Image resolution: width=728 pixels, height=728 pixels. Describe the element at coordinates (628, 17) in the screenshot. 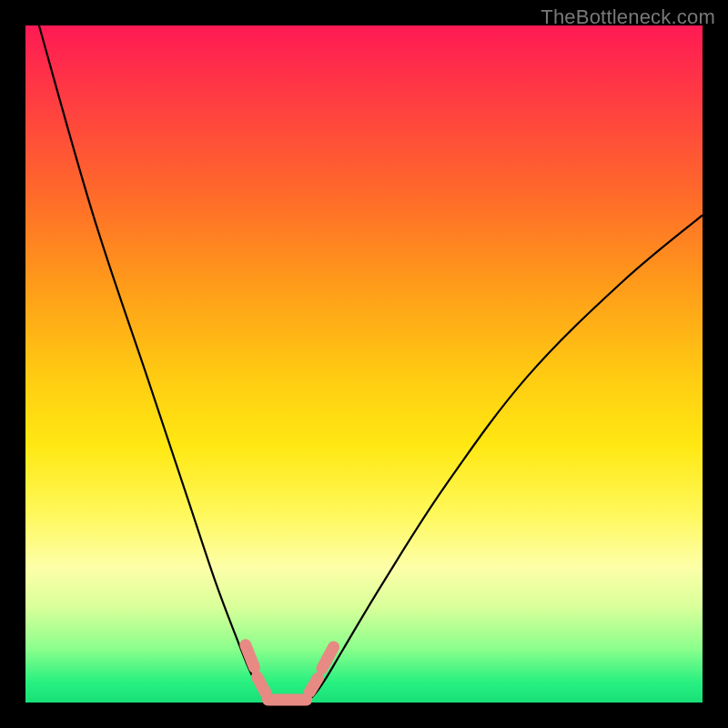

I see `watermark-text: TheBottleneck.com` at that location.